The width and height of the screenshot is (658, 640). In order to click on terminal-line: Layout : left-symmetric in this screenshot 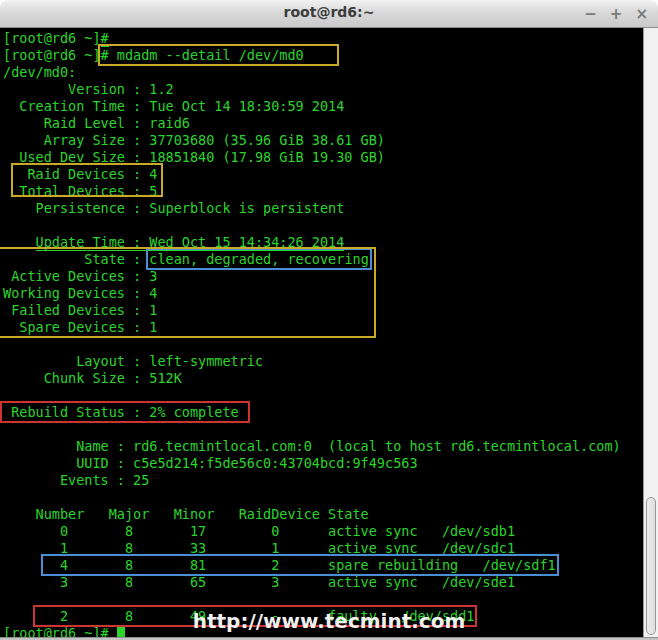, I will do `click(323, 362)`.